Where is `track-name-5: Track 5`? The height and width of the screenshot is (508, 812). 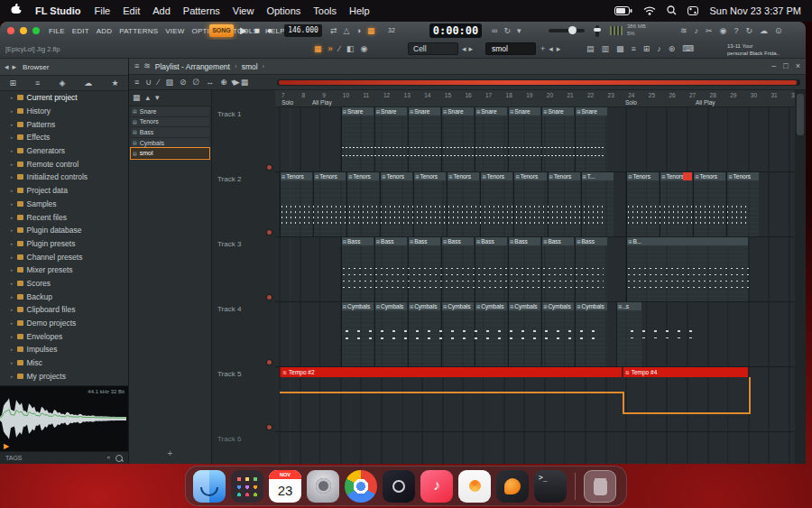
track-name-5: Track 5 is located at coordinates (229, 374).